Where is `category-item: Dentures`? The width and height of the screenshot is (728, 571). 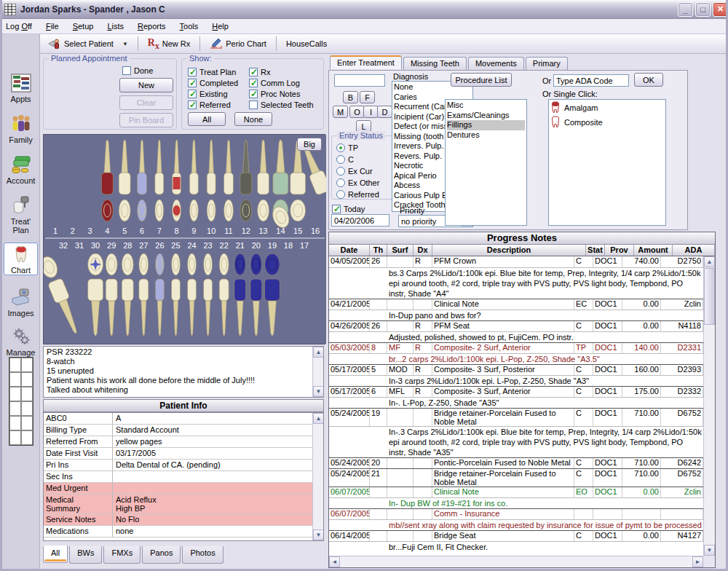 category-item: Dentures is located at coordinates (486, 135).